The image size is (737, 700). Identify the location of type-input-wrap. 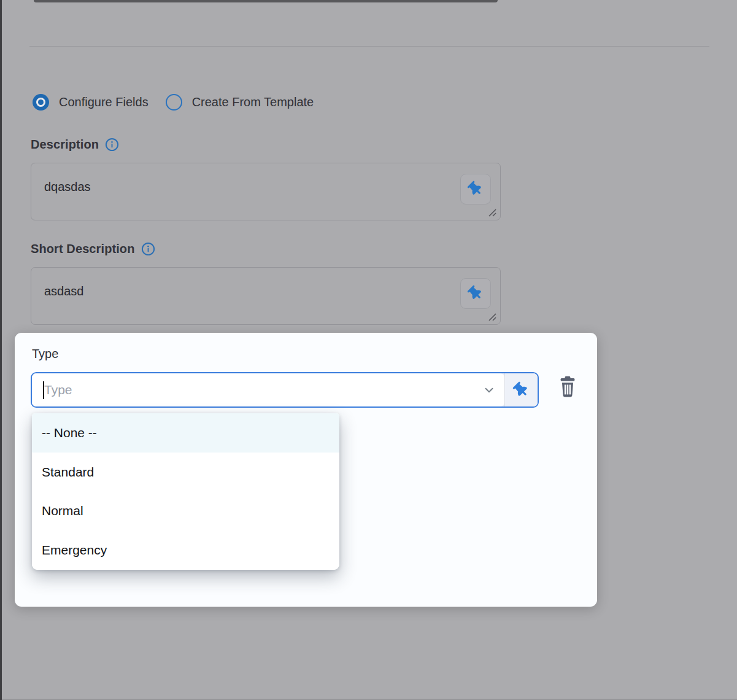
(268, 390).